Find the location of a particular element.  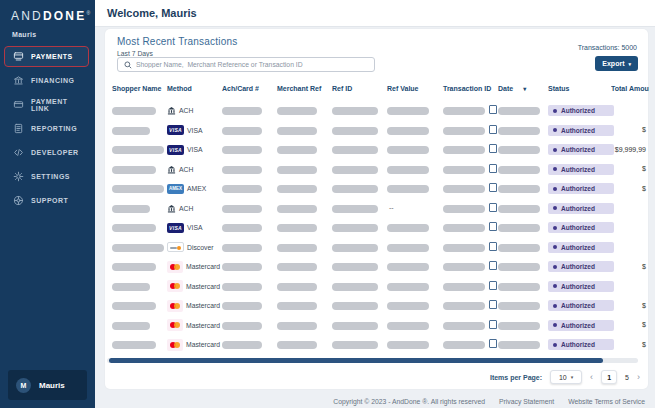

horizontal-scrollbar-thumb is located at coordinates (356, 360).